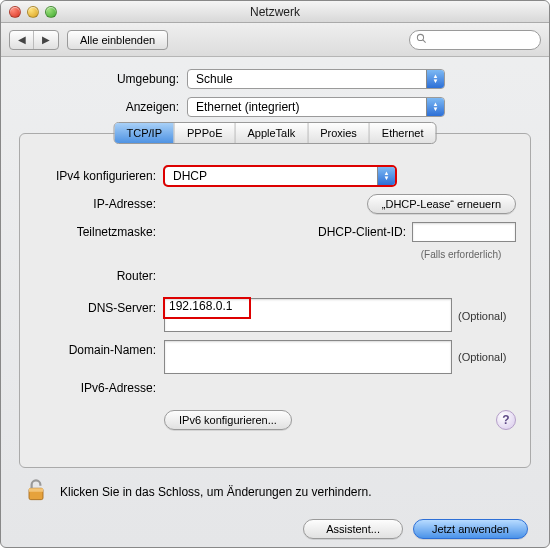 The image size is (550, 548). I want to click on domain-row: Domain-Namen: (Optional), so click(275, 357).